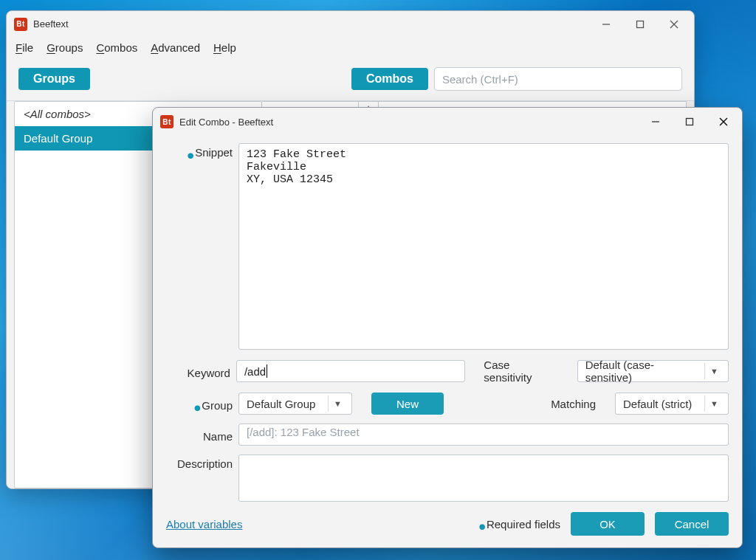  I want to click on app-logo-icon: Bt, so click(21, 24).